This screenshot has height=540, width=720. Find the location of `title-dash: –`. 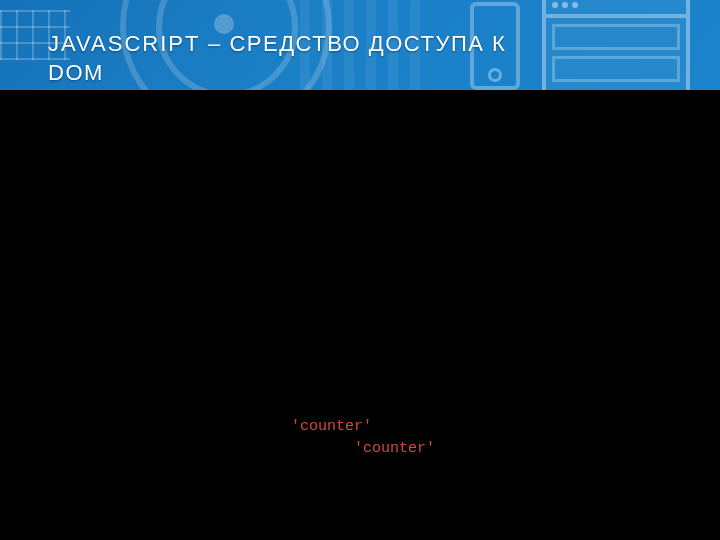

title-dash: – is located at coordinates (215, 44).